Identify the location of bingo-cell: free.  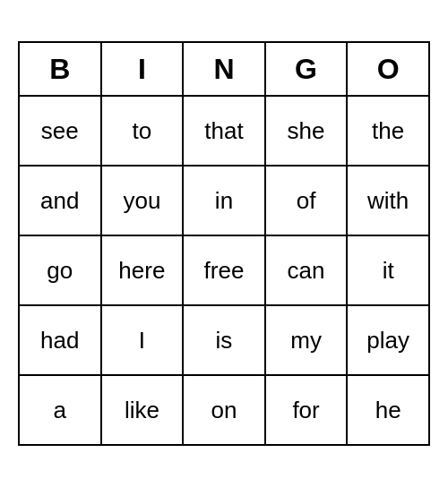
(224, 270).